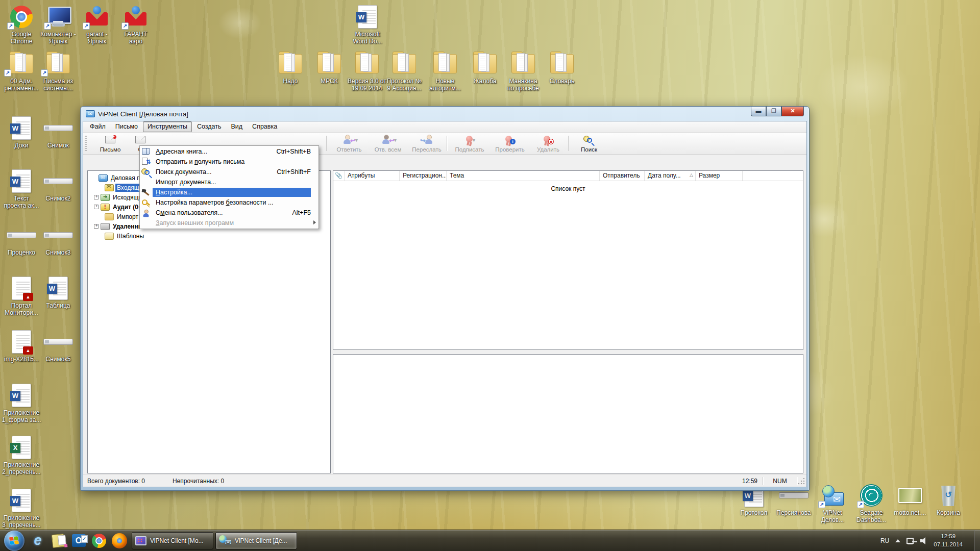  Describe the element at coordinates (209, 236) in the screenshot. I see `tree-item-templates: Шаблоны` at that location.